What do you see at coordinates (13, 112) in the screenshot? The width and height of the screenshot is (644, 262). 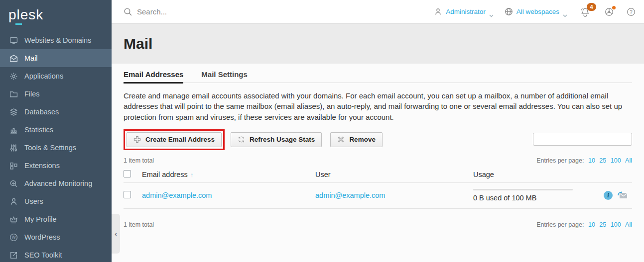 I see `database-layers-icon` at bounding box center [13, 112].